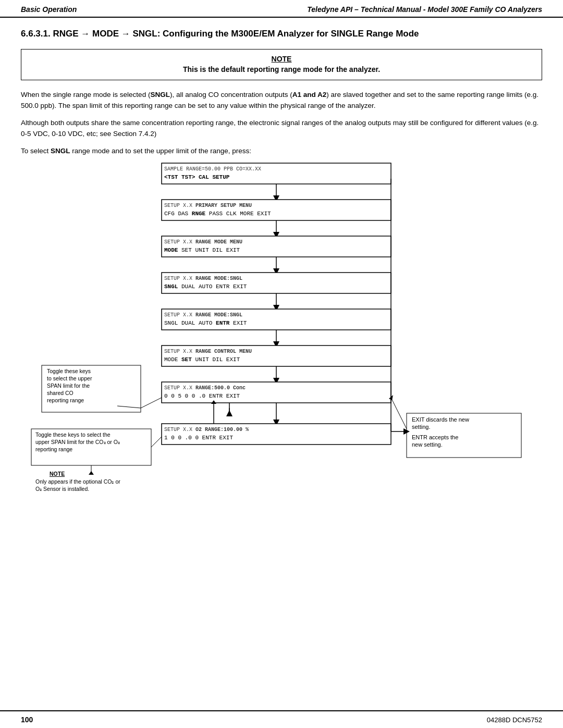 The height and width of the screenshot is (728, 563). What do you see at coordinates (199, 438) in the screenshot?
I see `svg-text:1 0 0 .0 0 : 1 0 0 .0 0 ENTR EXIT` at bounding box center [199, 438].